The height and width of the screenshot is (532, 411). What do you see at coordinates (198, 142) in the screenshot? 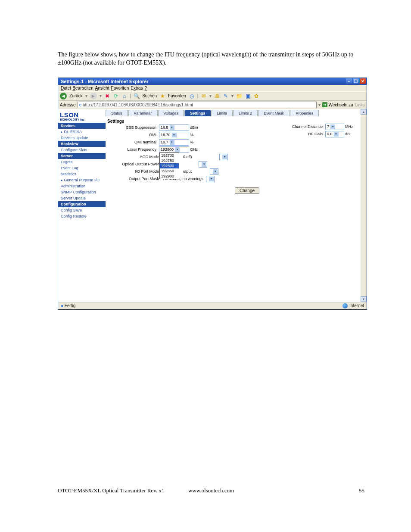
I see `unit-omi-nominal: %` at bounding box center [198, 142].